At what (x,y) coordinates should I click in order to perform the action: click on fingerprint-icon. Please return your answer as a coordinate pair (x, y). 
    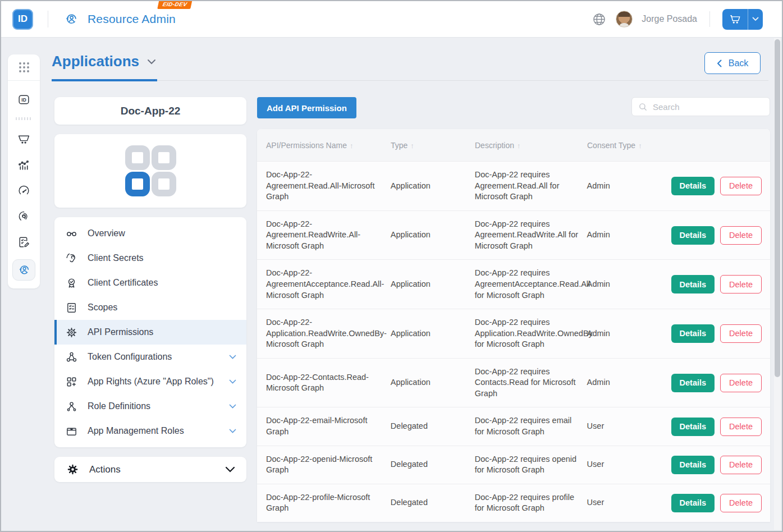
    Looking at the image, I should click on (24, 217).